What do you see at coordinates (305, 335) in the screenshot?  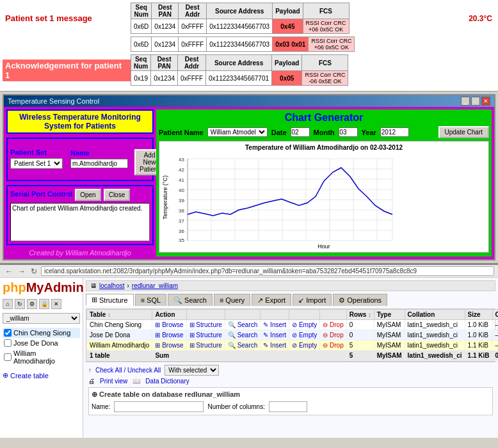 I see `row-jose-empty: ⊘ Empty` at bounding box center [305, 335].